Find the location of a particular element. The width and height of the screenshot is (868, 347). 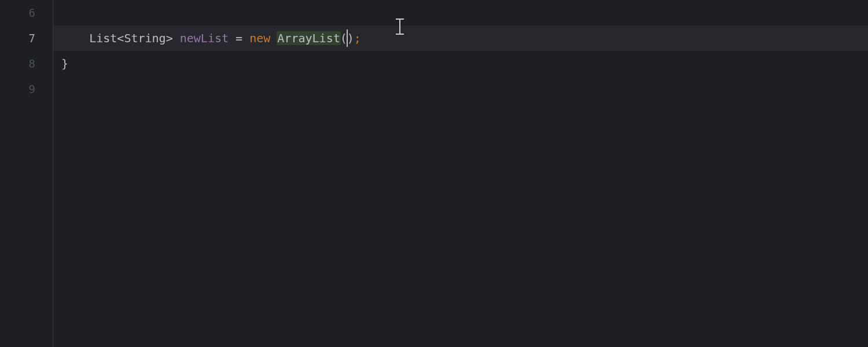

line-number-gutter: 6 7 8 9 is located at coordinates (27, 174).